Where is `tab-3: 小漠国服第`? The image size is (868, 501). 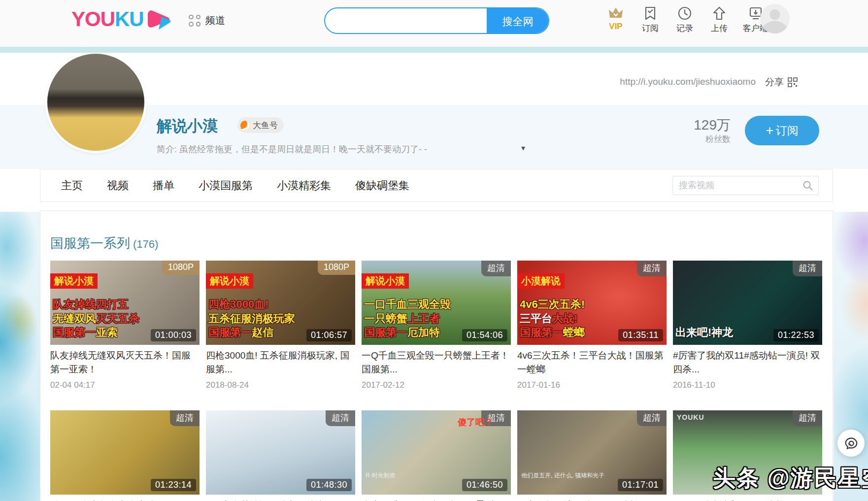 tab-3: 小漠国服第 is located at coordinates (226, 186).